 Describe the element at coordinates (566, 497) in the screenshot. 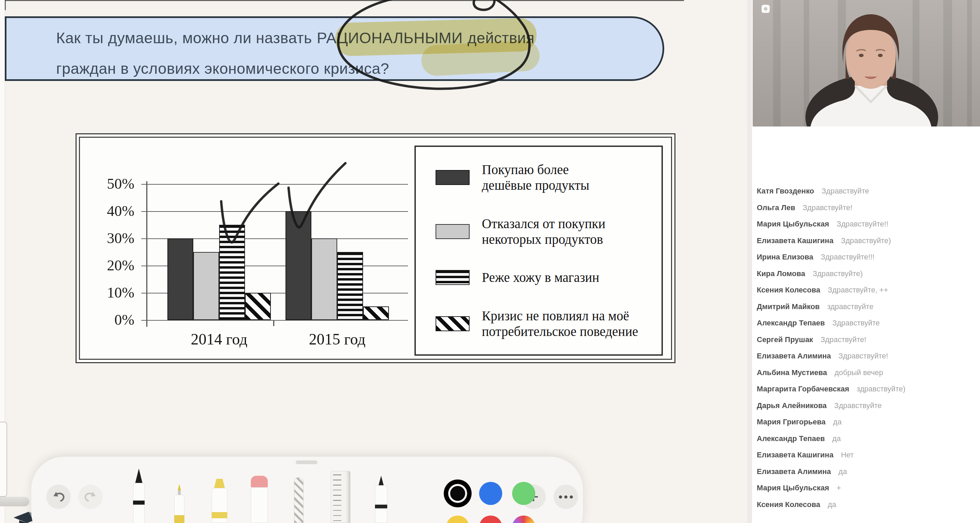

I see `more-options-button: •••` at that location.